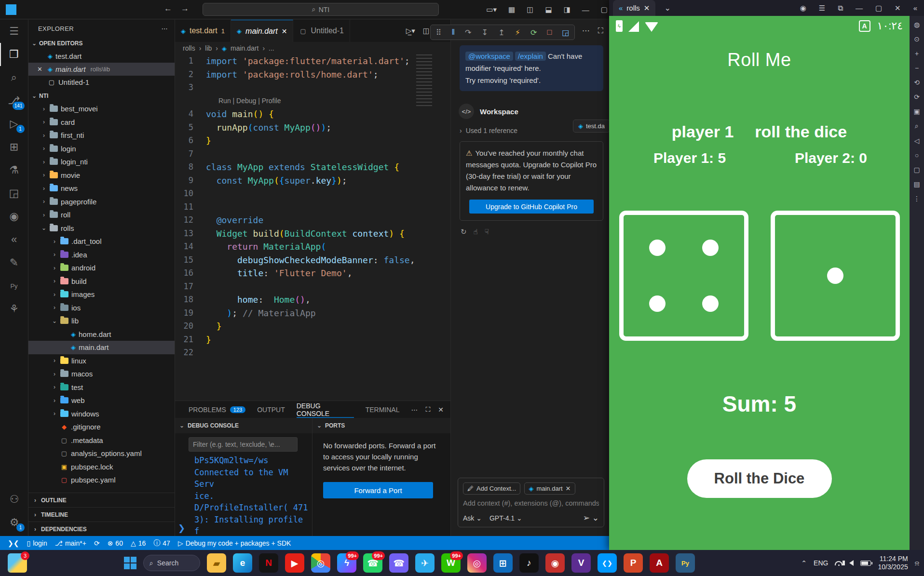 This screenshot has height=576, width=924. I want to click on stop-button: □, so click(550, 32).